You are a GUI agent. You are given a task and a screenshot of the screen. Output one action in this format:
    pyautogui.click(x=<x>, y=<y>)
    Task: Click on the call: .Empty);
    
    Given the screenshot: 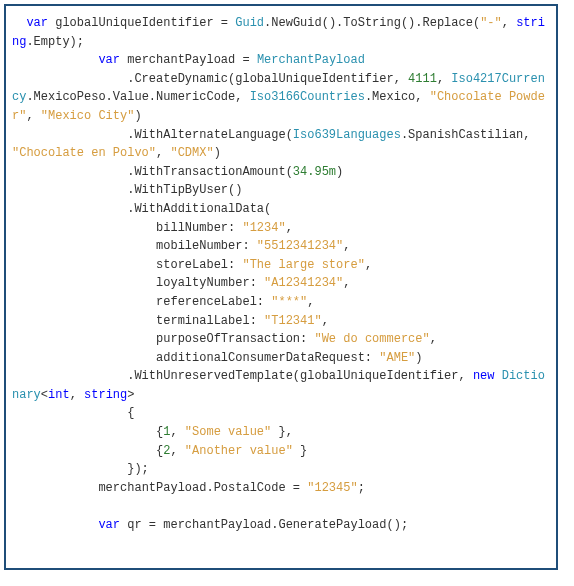 What is the action you would take?
    pyautogui.click(x=55, y=42)
    